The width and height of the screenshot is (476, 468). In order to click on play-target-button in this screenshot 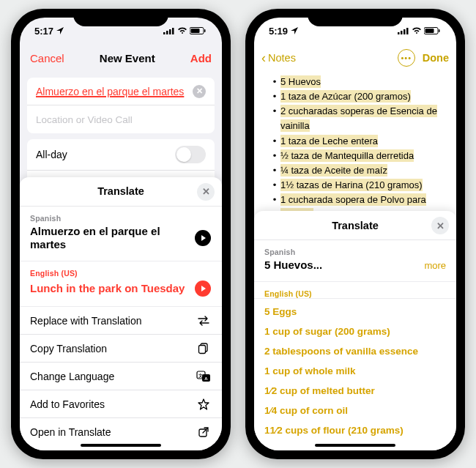, I will do `click(203, 289)`.